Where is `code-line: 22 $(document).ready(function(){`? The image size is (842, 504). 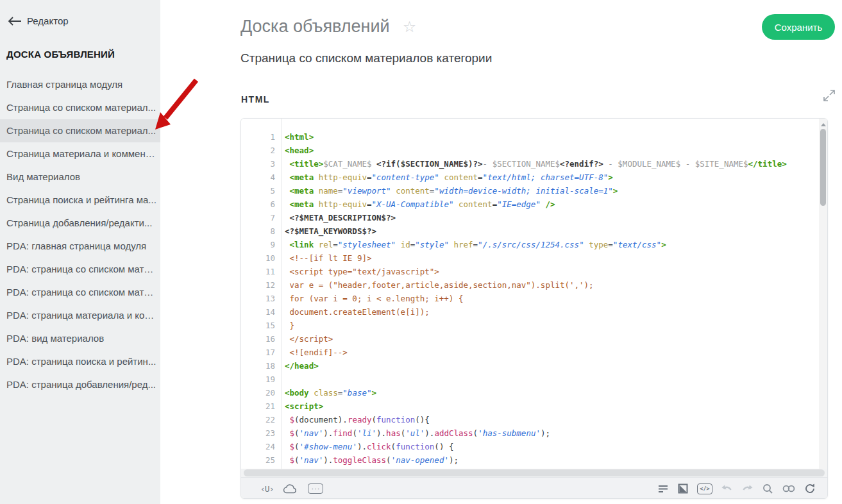 code-line: 22 $(document).ready(function(){ is located at coordinates (530, 419).